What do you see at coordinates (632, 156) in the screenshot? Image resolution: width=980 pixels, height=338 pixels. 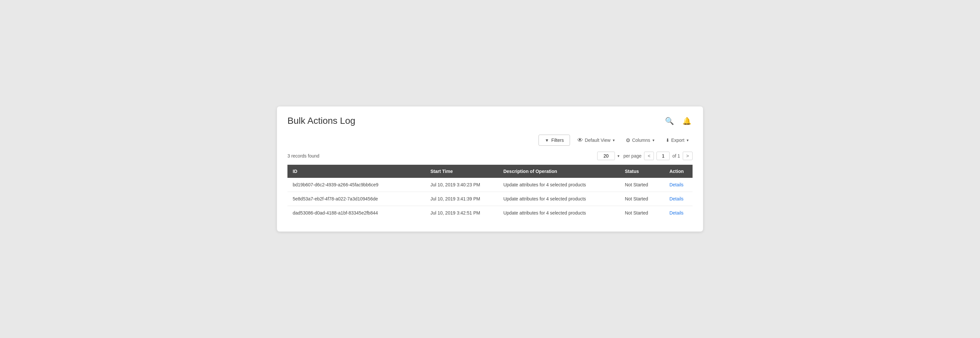 I see `per-page-label: per page` at bounding box center [632, 156].